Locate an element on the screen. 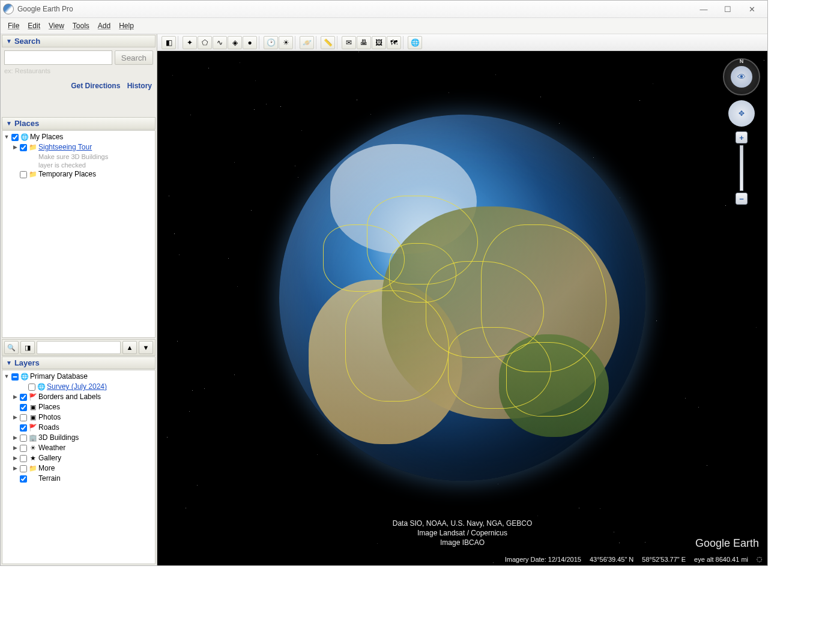 This screenshot has height=626, width=840. temporary-checkbox is located at coordinates (23, 175).